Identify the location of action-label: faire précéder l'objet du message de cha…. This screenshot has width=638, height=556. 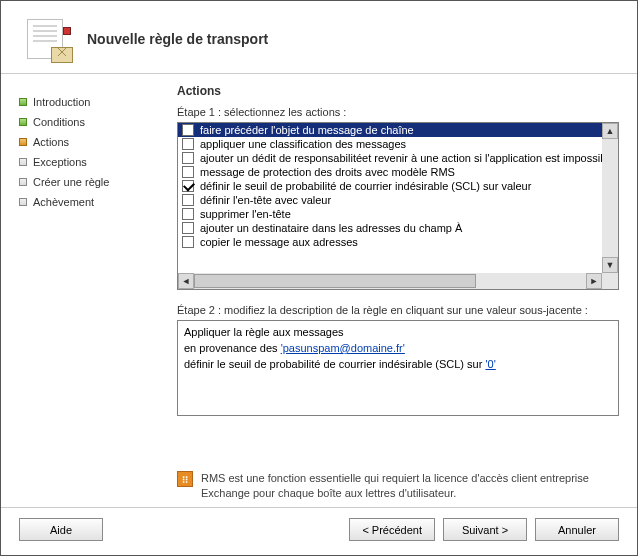
(307, 130).